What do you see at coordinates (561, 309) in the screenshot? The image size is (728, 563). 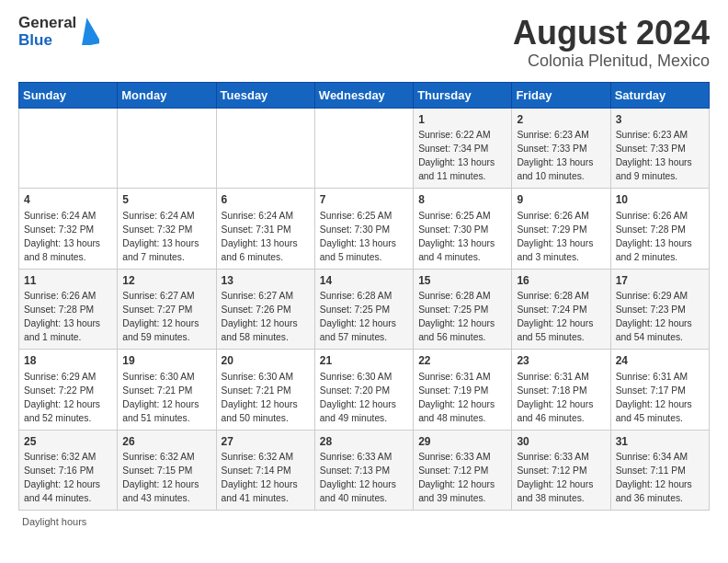 I see `calendar-cell: 16Sunrise: 6:28 AMSunset: 7:24 PMDayligh…` at bounding box center [561, 309].